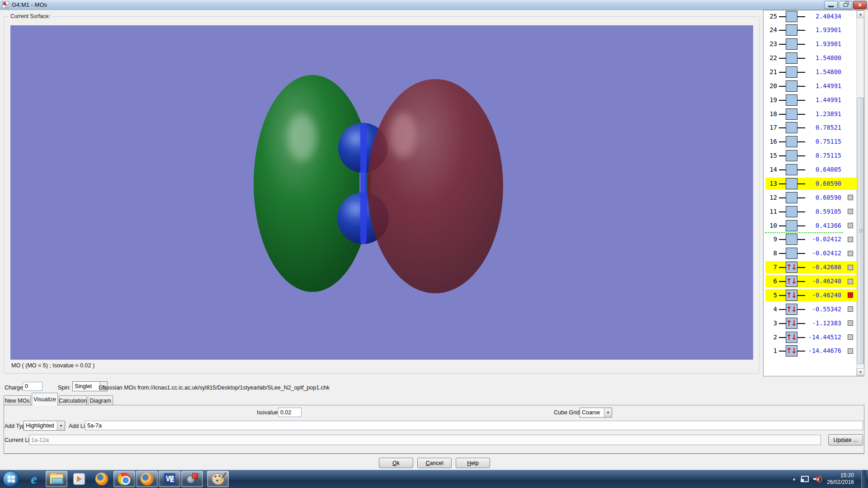  What do you see at coordinates (818, 479) in the screenshot?
I see `volume-muted-icon` at bounding box center [818, 479].